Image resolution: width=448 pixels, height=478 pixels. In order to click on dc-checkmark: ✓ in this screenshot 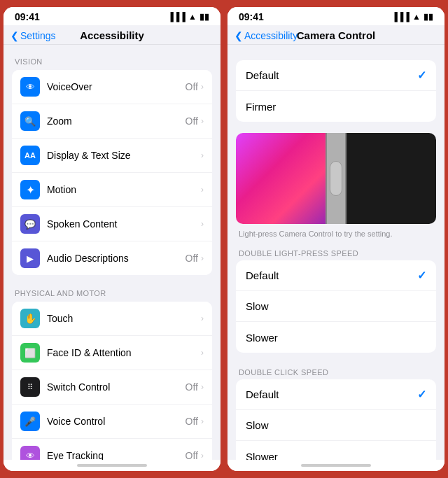, I will do `click(421, 395)`.